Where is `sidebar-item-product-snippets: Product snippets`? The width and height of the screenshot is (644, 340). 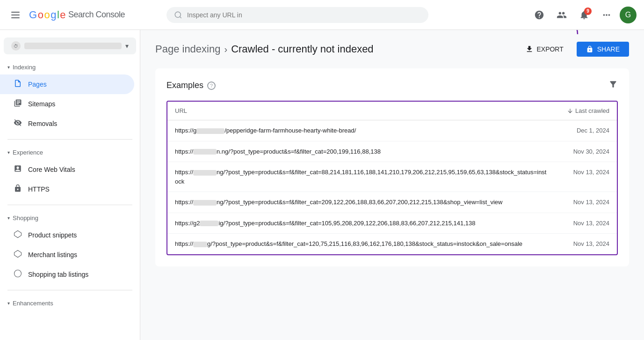
sidebar-item-product-snippets: Product snippets is located at coordinates (67, 235).